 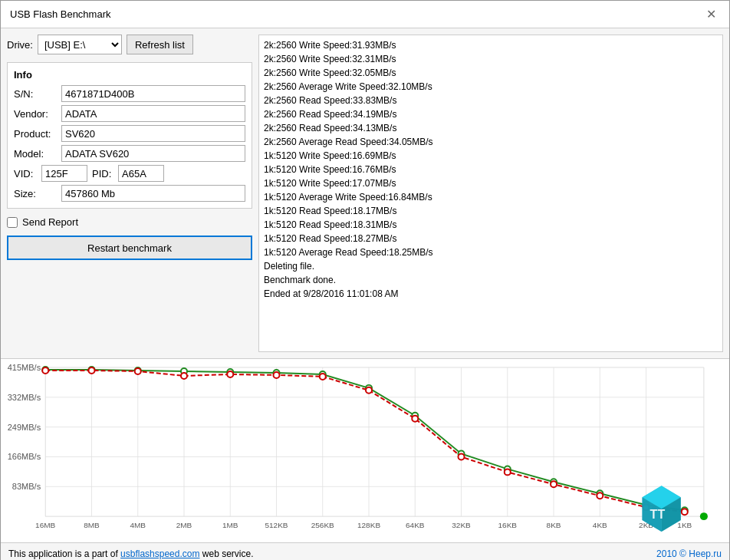 I want to click on svg-text: 16KB, so click(x=508, y=525).